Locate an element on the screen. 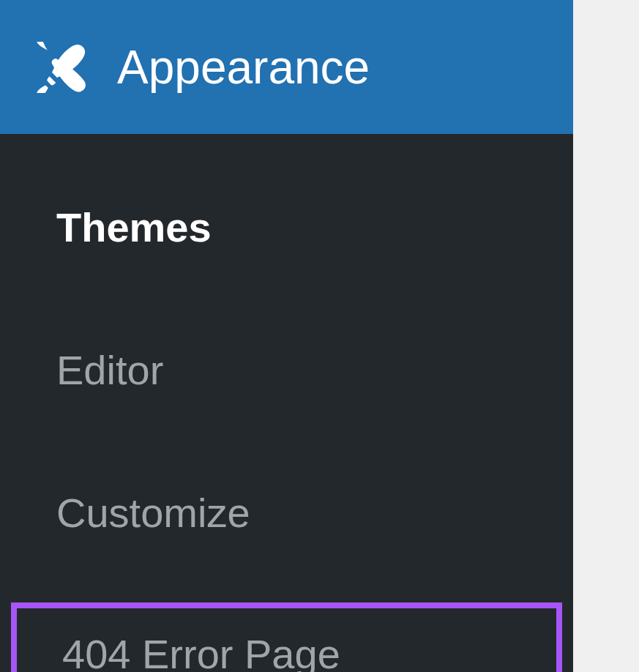 This screenshot has height=672, width=639. submenu-item-customize: Customize is located at coordinates (287, 512).